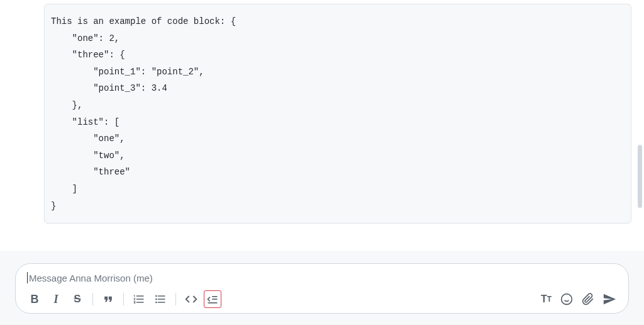 This screenshot has width=644, height=325. Describe the element at coordinates (609, 299) in the screenshot. I see `send-icon` at that location.